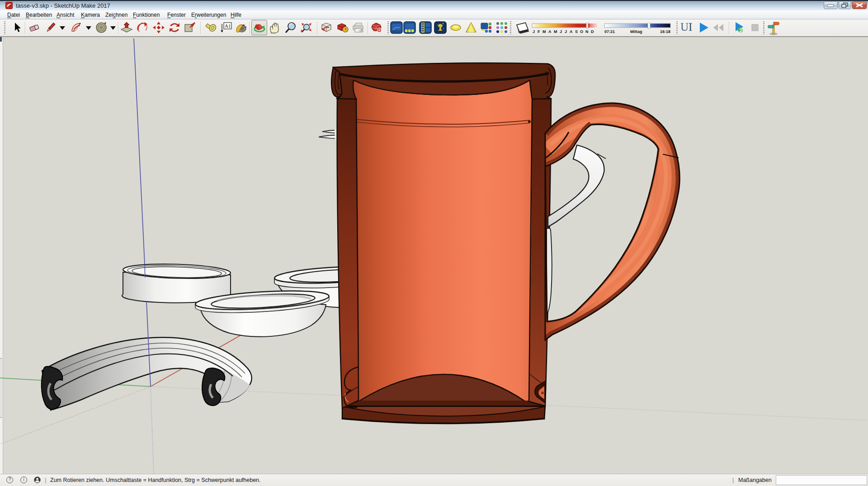  What do you see at coordinates (587, 32) in the screenshot?
I see `svg-text: N` at bounding box center [587, 32].